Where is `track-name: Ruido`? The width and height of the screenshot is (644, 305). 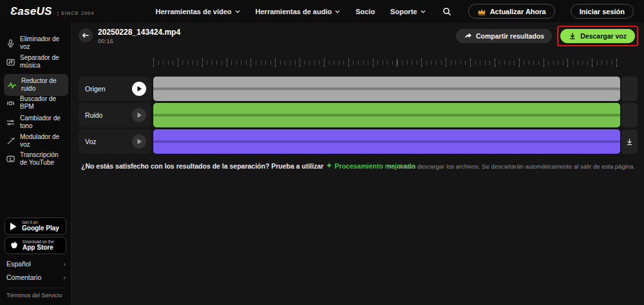 track-name: Ruido is located at coordinates (94, 115).